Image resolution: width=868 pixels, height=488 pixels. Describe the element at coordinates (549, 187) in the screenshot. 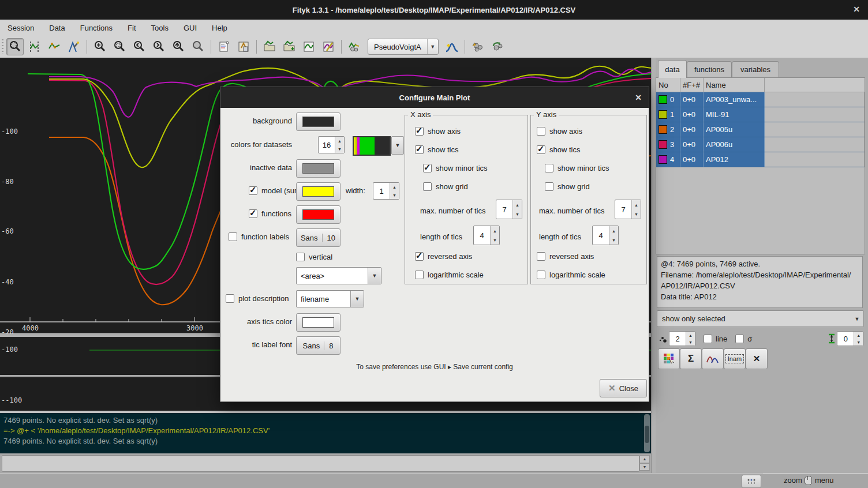

I see `y-show-grid-checkbox` at that location.